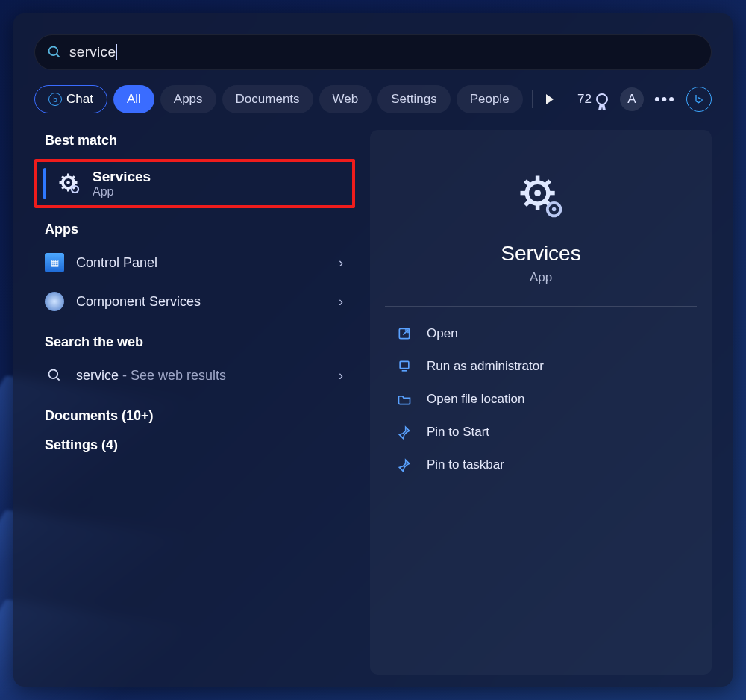 The width and height of the screenshot is (746, 700). I want to click on web-term: service, so click(97, 375).